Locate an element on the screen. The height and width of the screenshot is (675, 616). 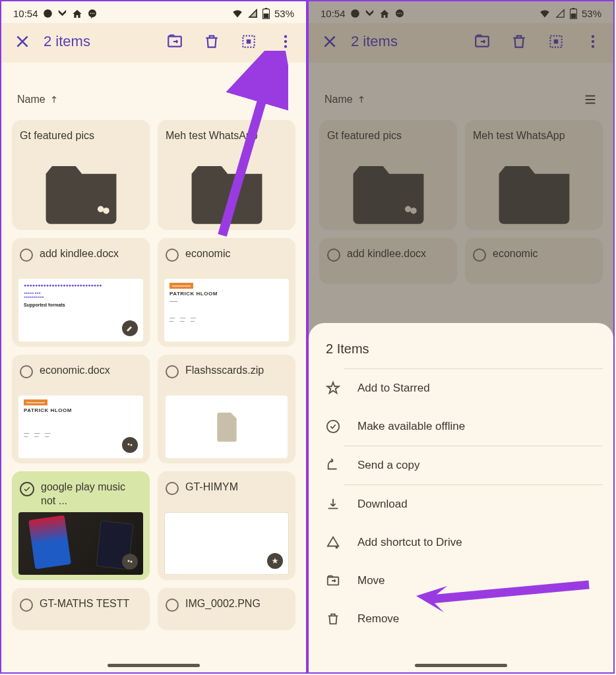
menu-make-available-offline: Make available offline is located at coordinates (461, 426).